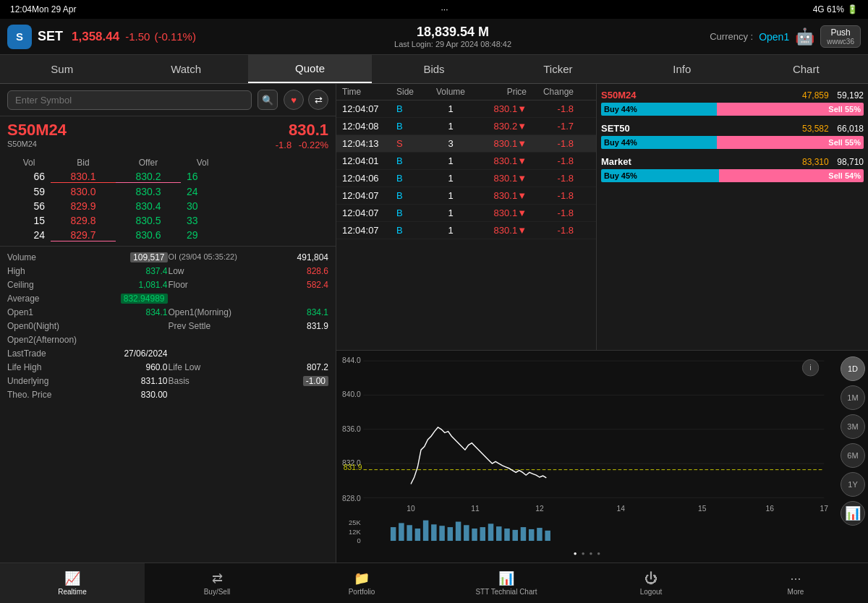 The height and width of the screenshot is (603, 868). I want to click on stat-ll-label: Life Low, so click(185, 367).